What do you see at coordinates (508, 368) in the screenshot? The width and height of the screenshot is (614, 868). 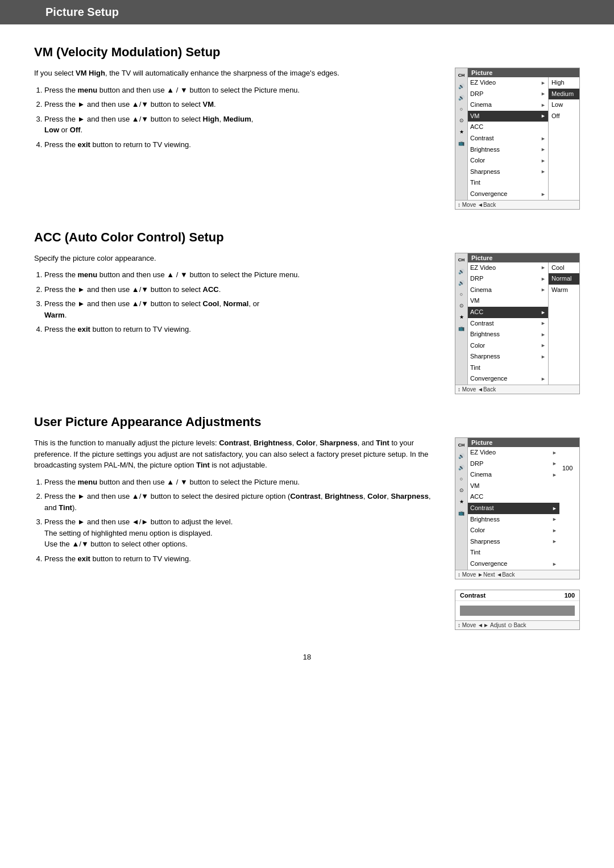 I see `acc-item-tint: Tint` at bounding box center [508, 368].